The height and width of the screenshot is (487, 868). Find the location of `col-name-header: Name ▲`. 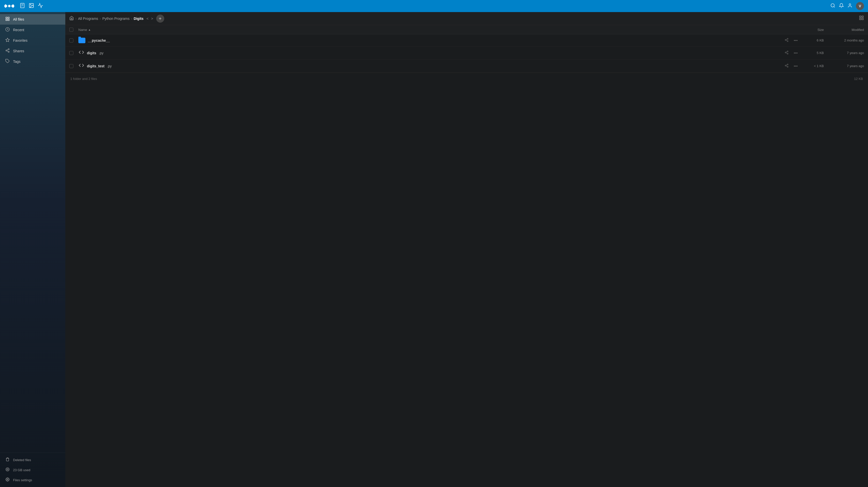

col-name-header: Name ▲ is located at coordinates (439, 30).